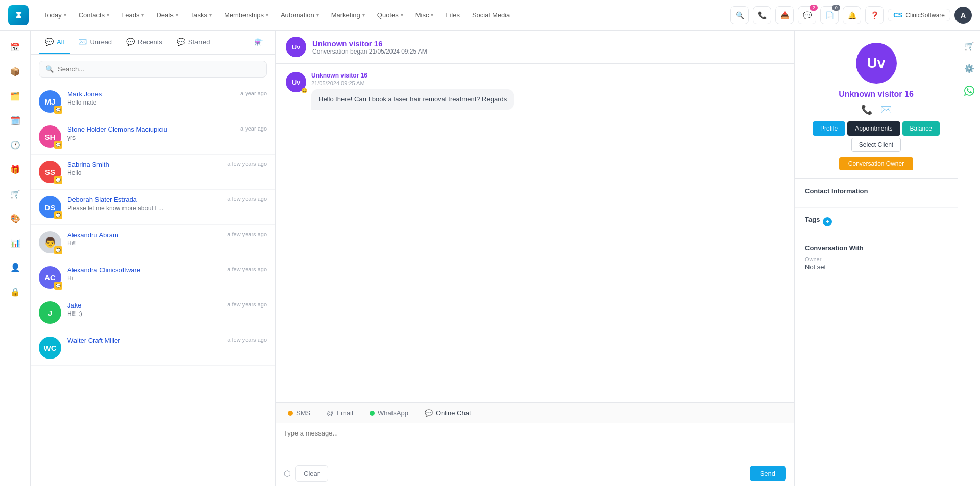  Describe the element at coordinates (151, 94) in the screenshot. I see `contact-name: Mark Jones` at that location.